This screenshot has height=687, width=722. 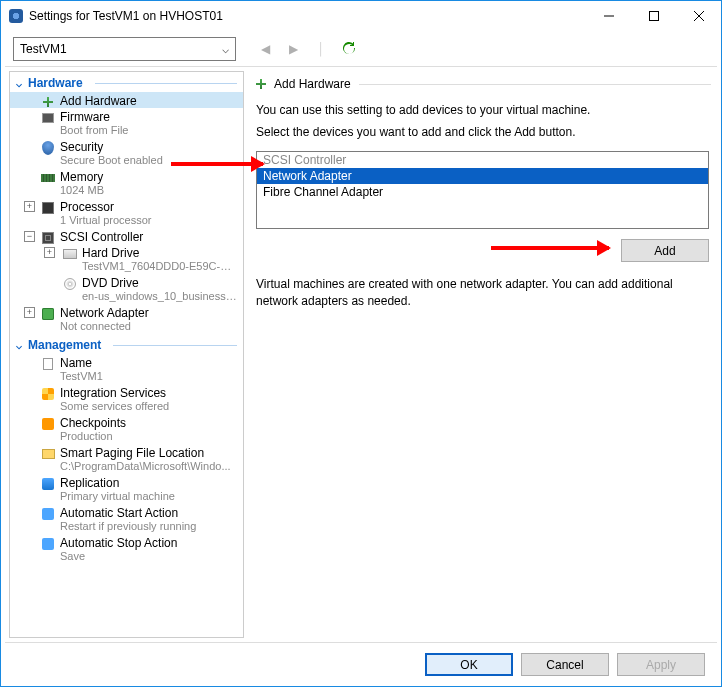 I want to click on window-title: Settings for TestVM1 on HVHOST01, so click(x=126, y=16).